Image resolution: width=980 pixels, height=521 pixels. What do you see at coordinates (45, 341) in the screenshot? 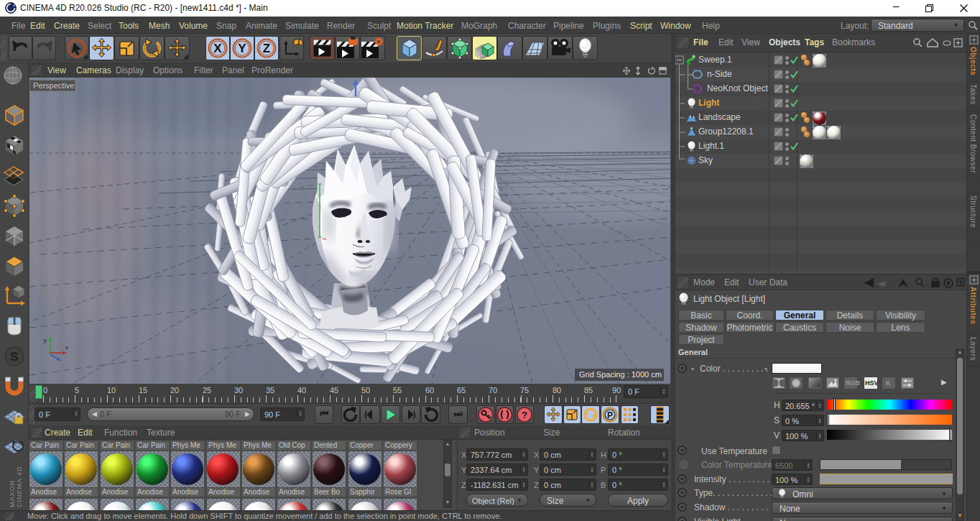
I see `svg-text: y` at bounding box center [45, 341].